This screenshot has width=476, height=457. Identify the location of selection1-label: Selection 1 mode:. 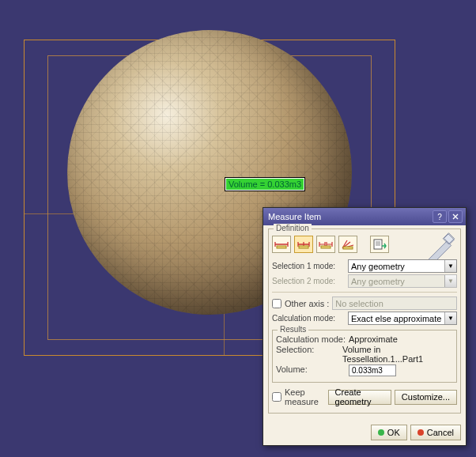
(308, 266).